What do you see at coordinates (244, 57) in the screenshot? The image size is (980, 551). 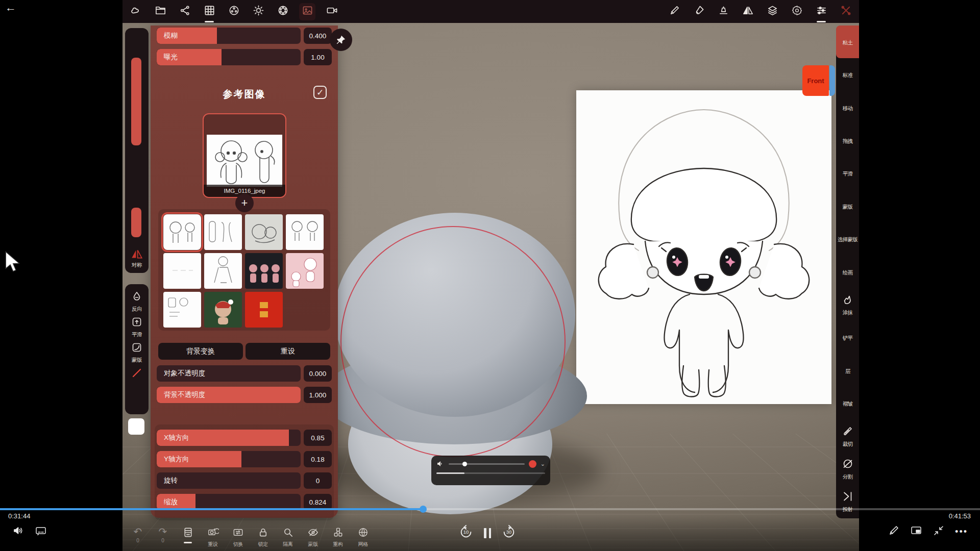 I see `slider-1: 曝光 1.00` at bounding box center [244, 57].